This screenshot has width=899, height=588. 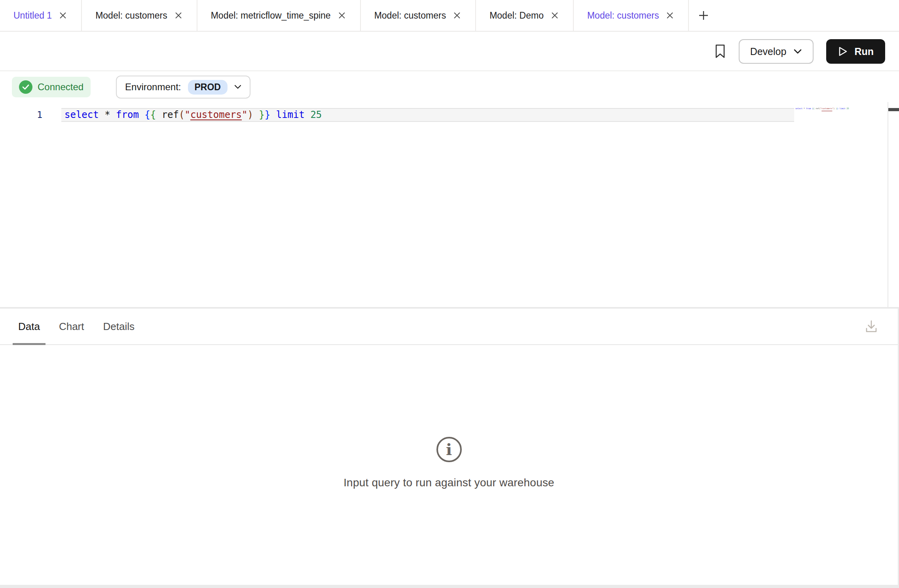 I want to click on run-button: Run, so click(x=855, y=51).